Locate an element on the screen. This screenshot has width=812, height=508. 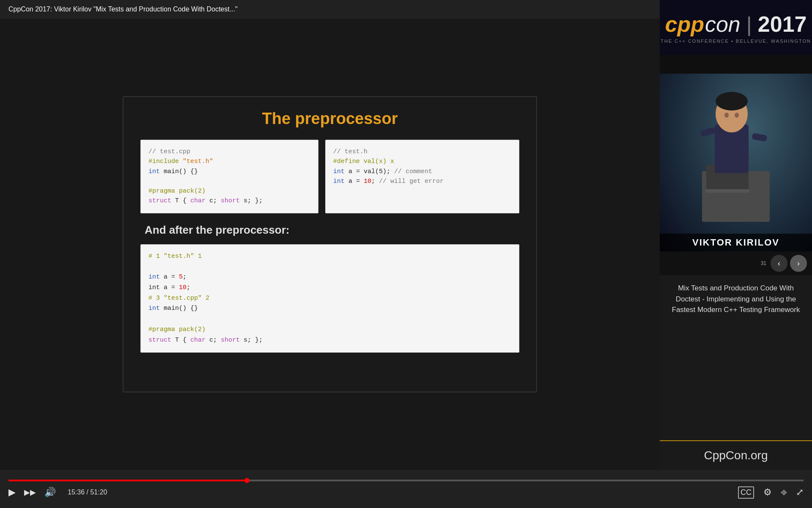
sidebar: VIKTOR KIRILOV 31 ‹ › Mix Tests and Prod… is located at coordinates (736, 272).